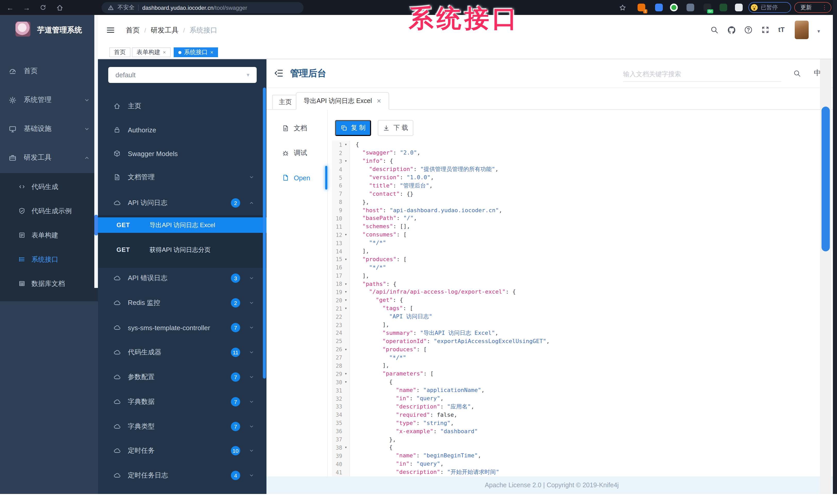 This screenshot has height=504, width=837. Describe the element at coordinates (182, 177) in the screenshot. I see `swagger-nav-文档管理: 文档管理` at that location.